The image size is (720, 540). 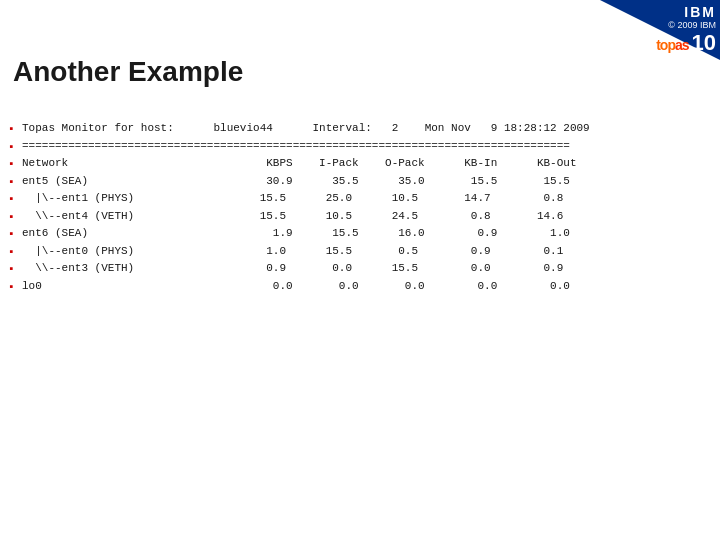 I want to click on terminal-line: ▪ |\--ent1 (PHYS) 15.5 25.0 10.5 14.7 0.…, so click(x=362, y=199).